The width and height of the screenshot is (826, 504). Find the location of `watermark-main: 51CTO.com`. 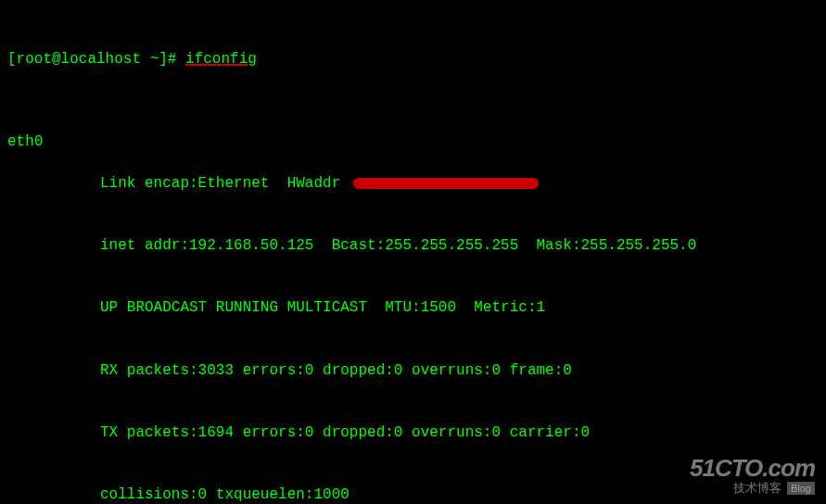

watermark-main: 51CTO.com is located at coordinates (753, 469).